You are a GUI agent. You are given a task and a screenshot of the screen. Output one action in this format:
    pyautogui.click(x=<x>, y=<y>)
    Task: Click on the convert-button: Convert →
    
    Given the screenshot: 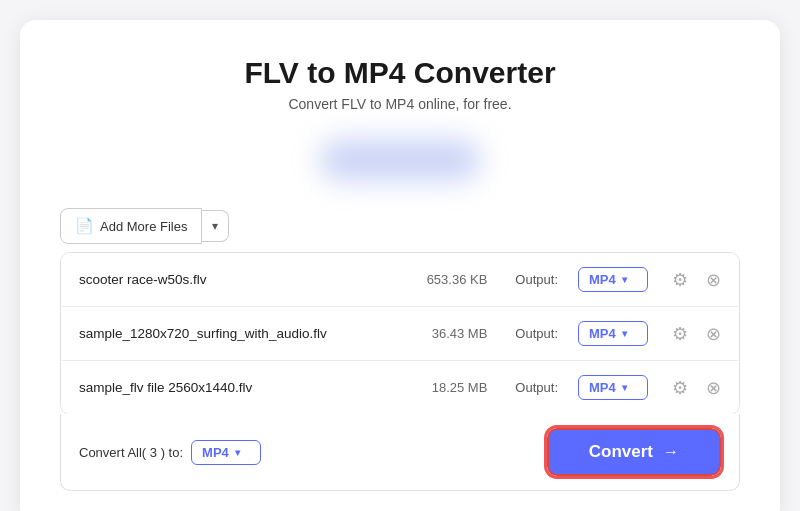 What is the action you would take?
    pyautogui.click(x=634, y=452)
    